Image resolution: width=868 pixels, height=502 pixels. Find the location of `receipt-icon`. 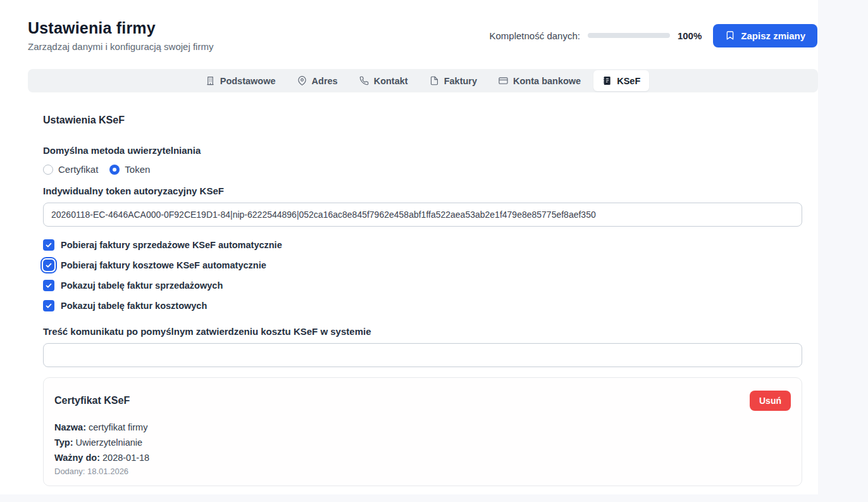

receipt-icon is located at coordinates (607, 81).